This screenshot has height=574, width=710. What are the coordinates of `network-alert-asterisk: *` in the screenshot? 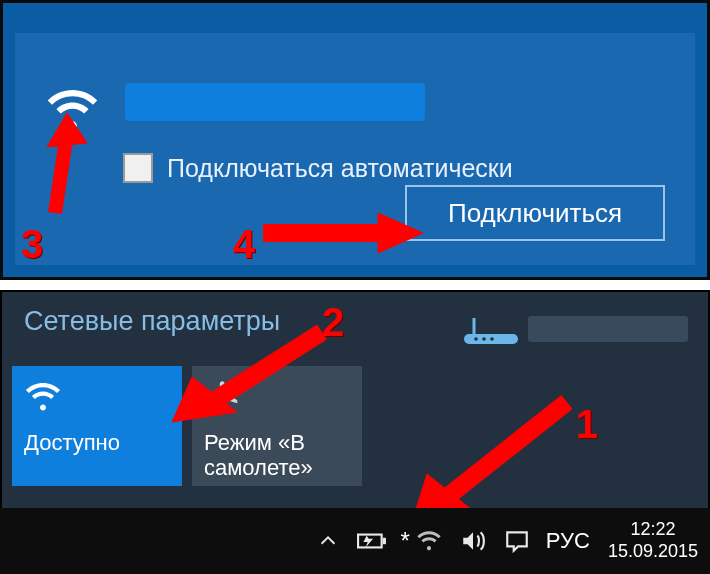 It's located at (406, 541).